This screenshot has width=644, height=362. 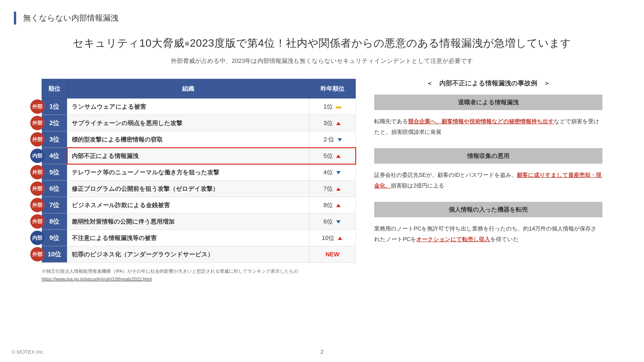 I want to click on prev-rank-value: 1位, so click(x=328, y=107).